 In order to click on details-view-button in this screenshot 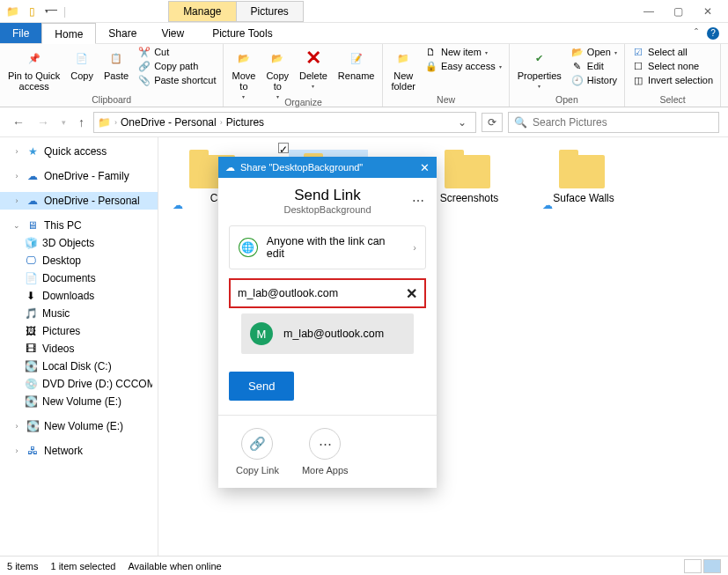, I will do `click(693, 566)`.